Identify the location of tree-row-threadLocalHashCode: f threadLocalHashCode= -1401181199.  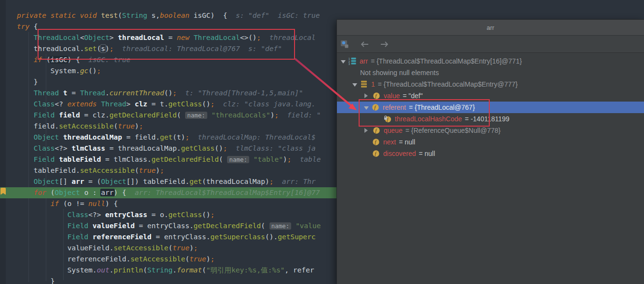
(491, 119).